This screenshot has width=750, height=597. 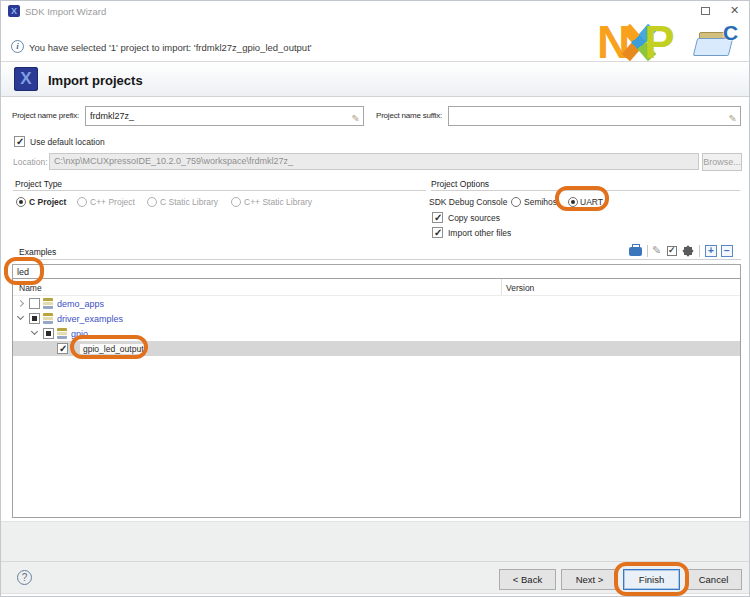 I want to click on annotation-uart, so click(x=582, y=198).